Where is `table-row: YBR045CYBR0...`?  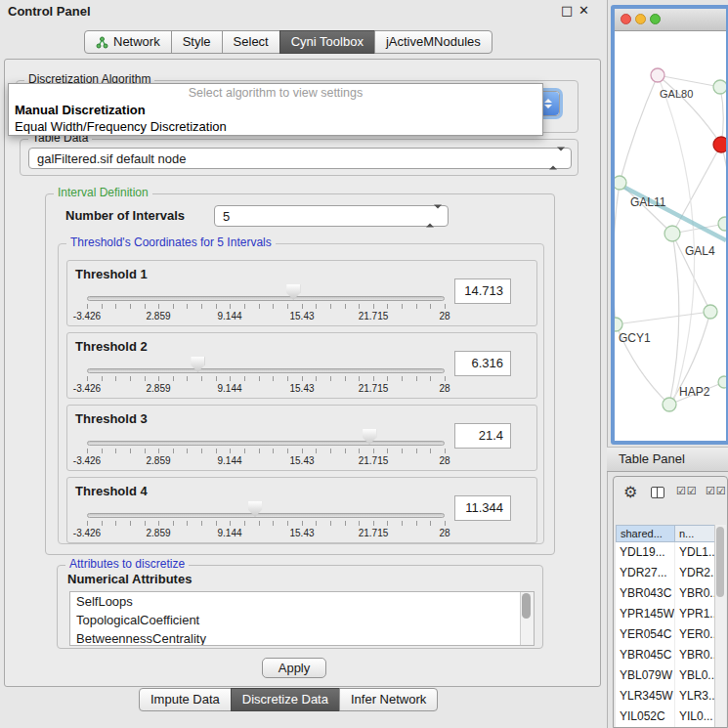 table-row: YBR045CYBR0... is located at coordinates (667, 655).